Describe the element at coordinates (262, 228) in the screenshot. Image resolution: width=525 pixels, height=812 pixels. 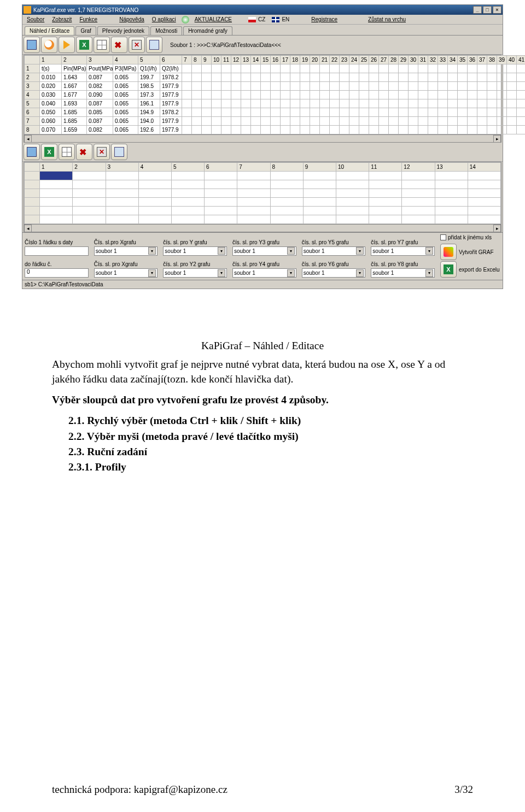
I see `grid2-hscroll: ◂ ▸` at that location.